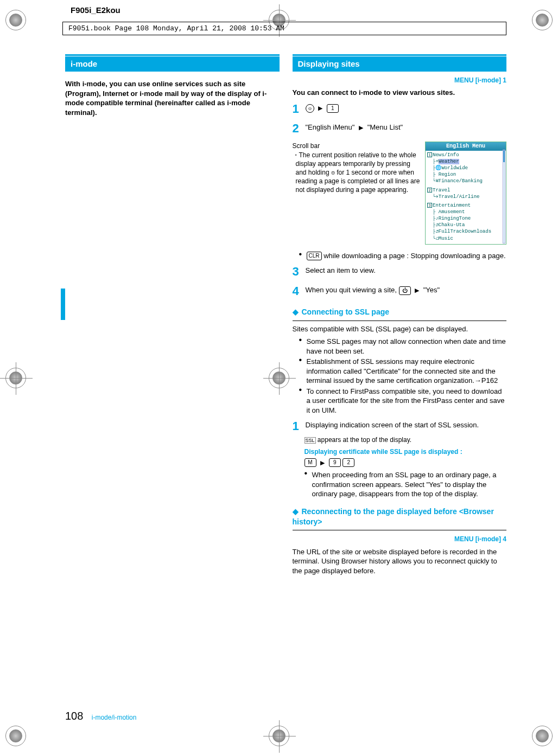 Image resolution: width=558 pixels, height=756 pixels. I want to click on step2-b: "Menu List", so click(385, 127).